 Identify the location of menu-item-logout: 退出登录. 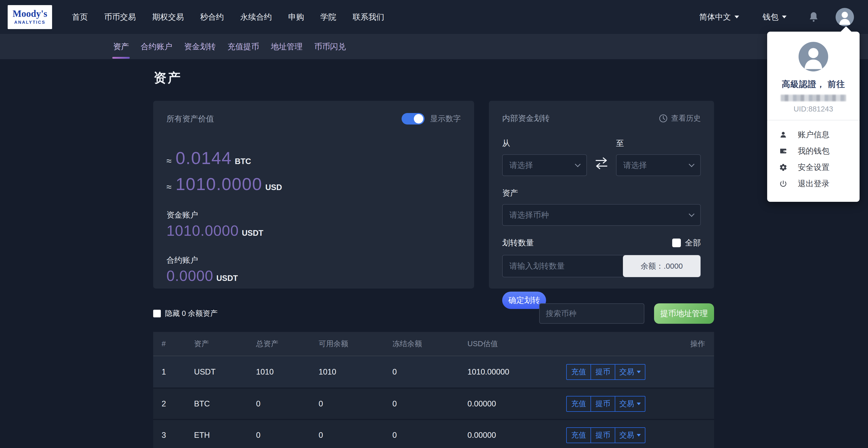
(819, 184).